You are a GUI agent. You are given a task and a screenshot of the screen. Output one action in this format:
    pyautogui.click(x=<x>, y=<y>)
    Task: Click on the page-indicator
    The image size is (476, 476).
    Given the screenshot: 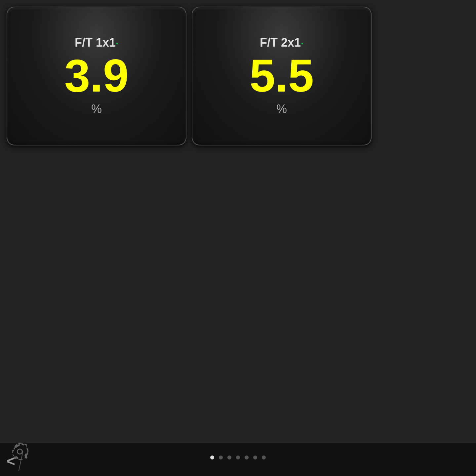 What is the action you would take?
    pyautogui.click(x=238, y=457)
    